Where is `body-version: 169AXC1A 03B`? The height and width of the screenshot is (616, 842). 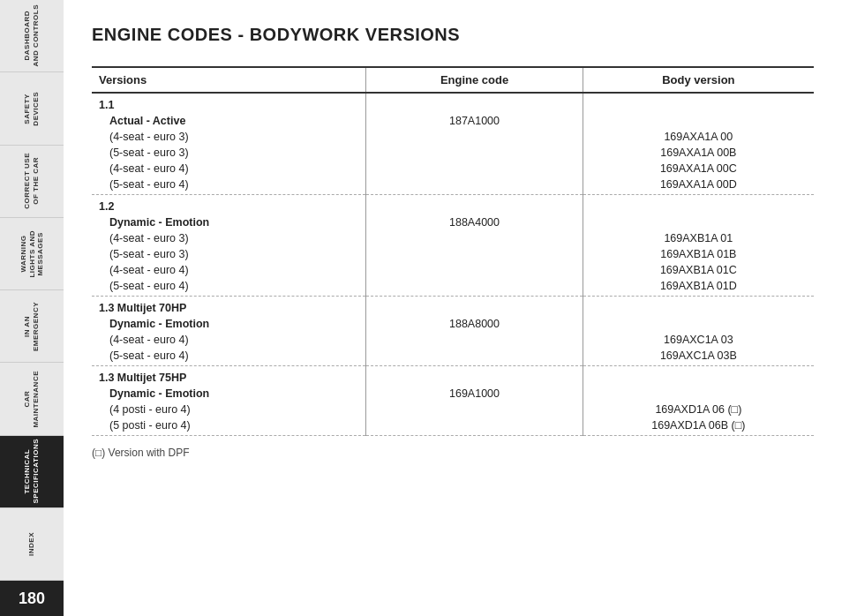 body-version: 169AXC1A 03B is located at coordinates (698, 357).